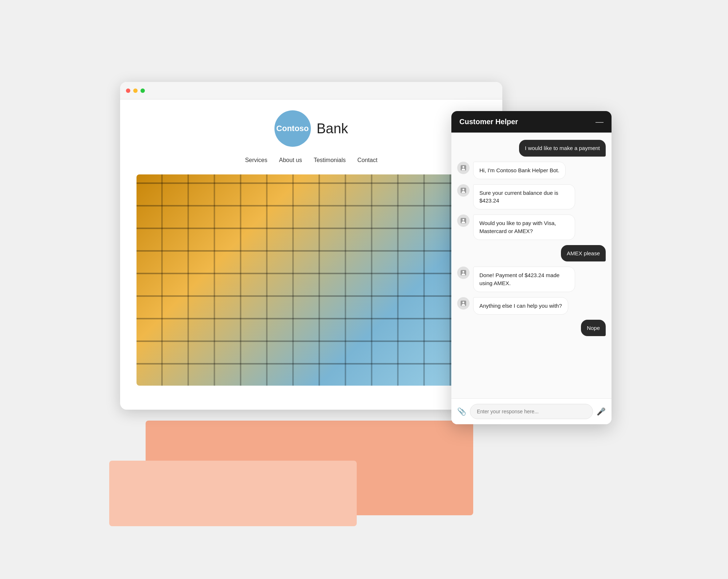  Describe the element at coordinates (531, 148) in the screenshot. I see `message-row-1: I would like to make a payment` at that location.